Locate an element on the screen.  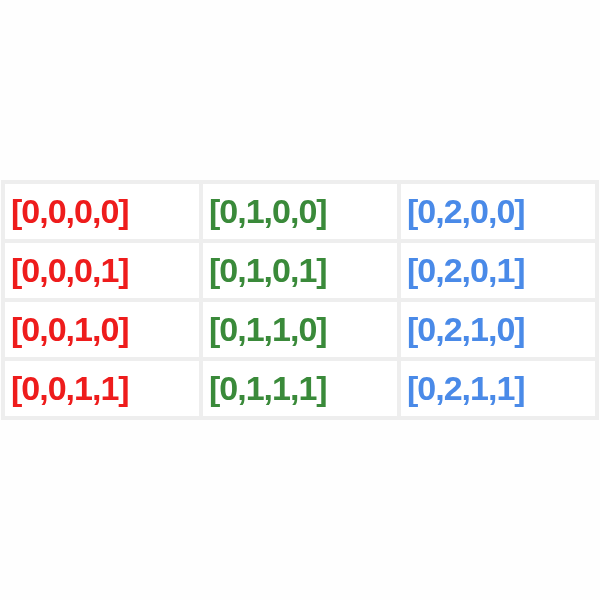
grid-cell: [0,0,0,0] is located at coordinates (102, 212).